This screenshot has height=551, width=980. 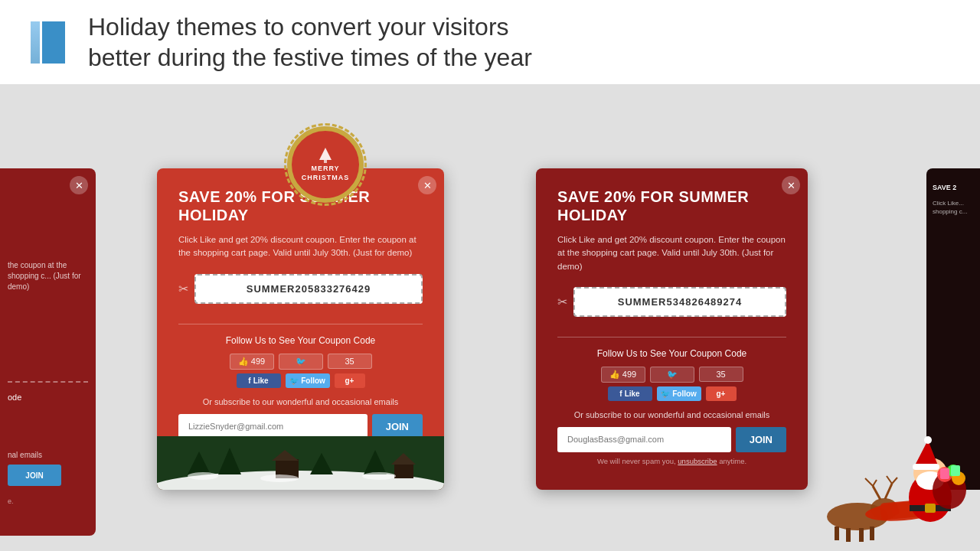 I want to click on popup-center-join-button: JOIN, so click(x=397, y=427).